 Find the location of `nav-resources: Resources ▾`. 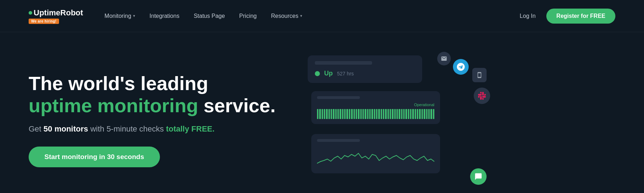

nav-resources: Resources ▾ is located at coordinates (286, 16).